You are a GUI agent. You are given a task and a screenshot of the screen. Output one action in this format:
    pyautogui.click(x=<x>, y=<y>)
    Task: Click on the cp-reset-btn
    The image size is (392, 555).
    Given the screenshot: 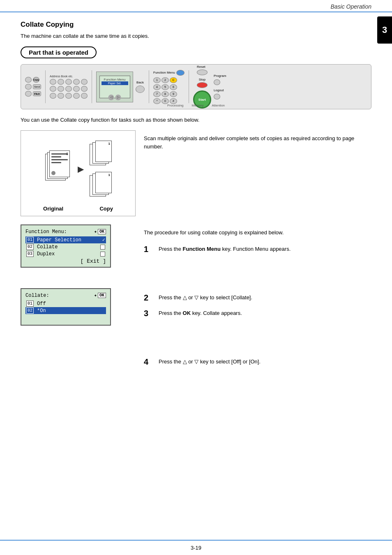 What is the action you would take?
    pyautogui.click(x=202, y=72)
    